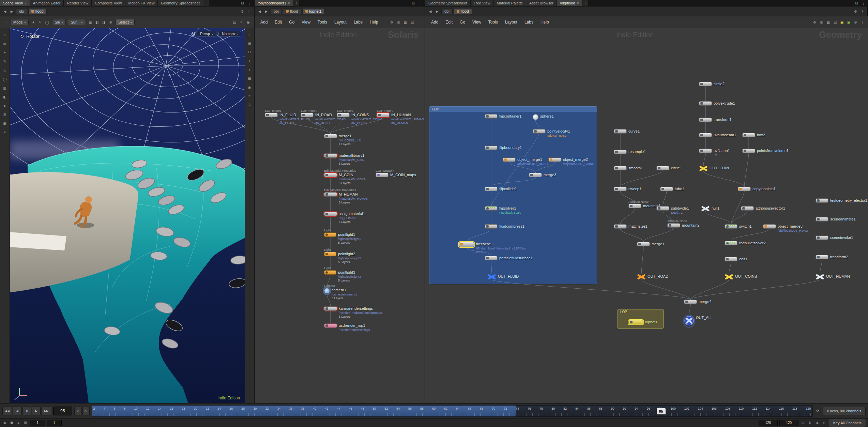 The height and width of the screenshot is (427, 868). Describe the element at coordinates (683, 226) in the screenshot. I see `node-mountain2: Attribute Noisemountain2` at that location.